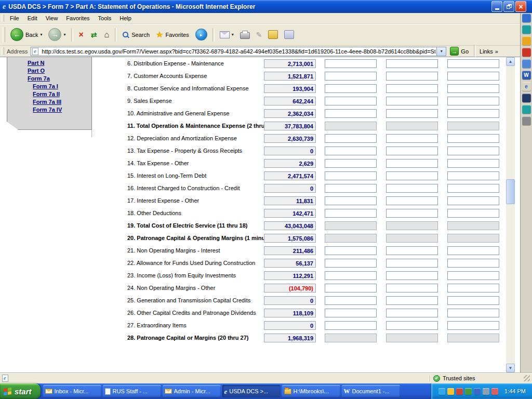  I want to click on back-dropdown-icon: ▾, so click(41, 34).